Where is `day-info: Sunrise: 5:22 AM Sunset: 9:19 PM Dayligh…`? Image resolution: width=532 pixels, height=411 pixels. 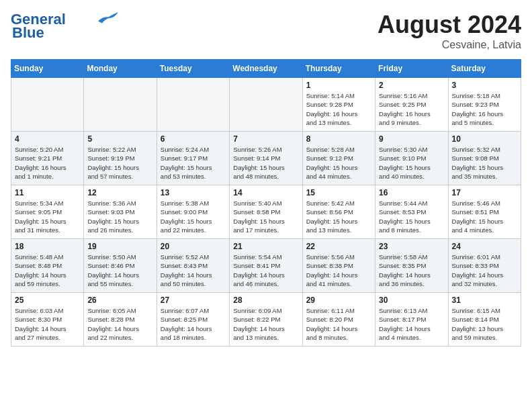
day-info: Sunrise: 5:22 AM Sunset: 9:19 PM Dayligh… is located at coordinates (120, 163).